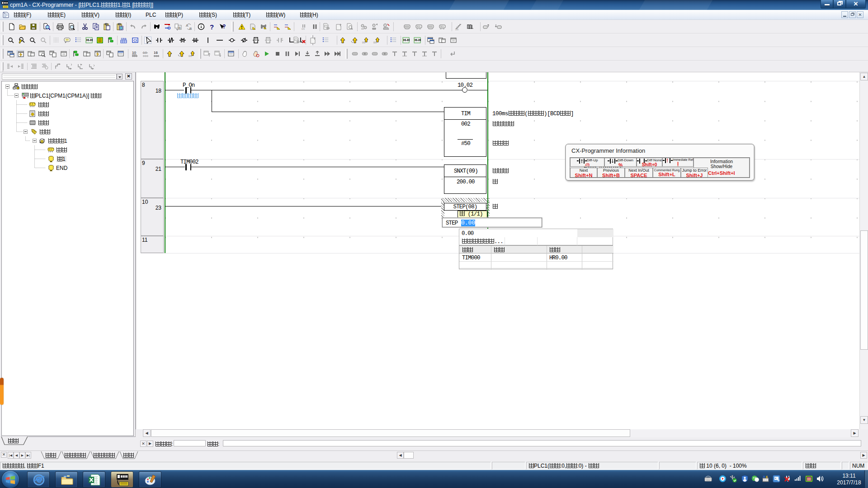 This screenshot has height=488, width=868. Describe the element at coordinates (134, 52) in the screenshot. I see `svg-text: 10` at that location.